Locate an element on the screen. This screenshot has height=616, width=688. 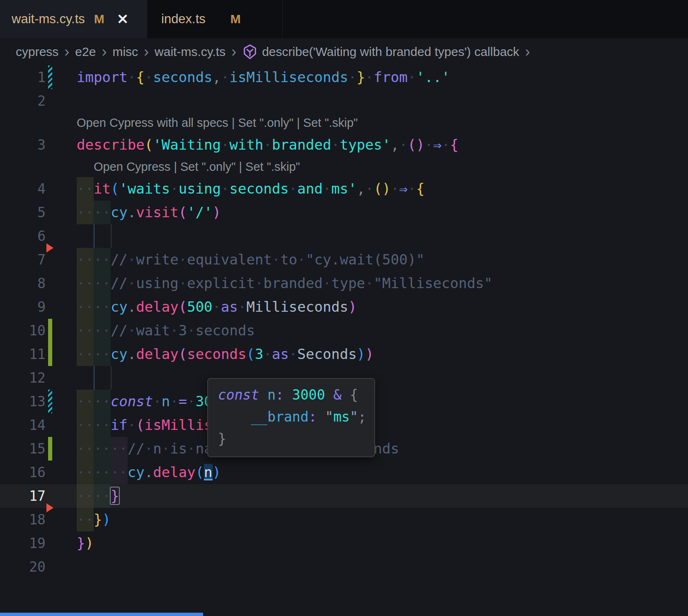
codelens-link: Open Cypress with all specs | Set ".only… is located at coordinates (217, 123).